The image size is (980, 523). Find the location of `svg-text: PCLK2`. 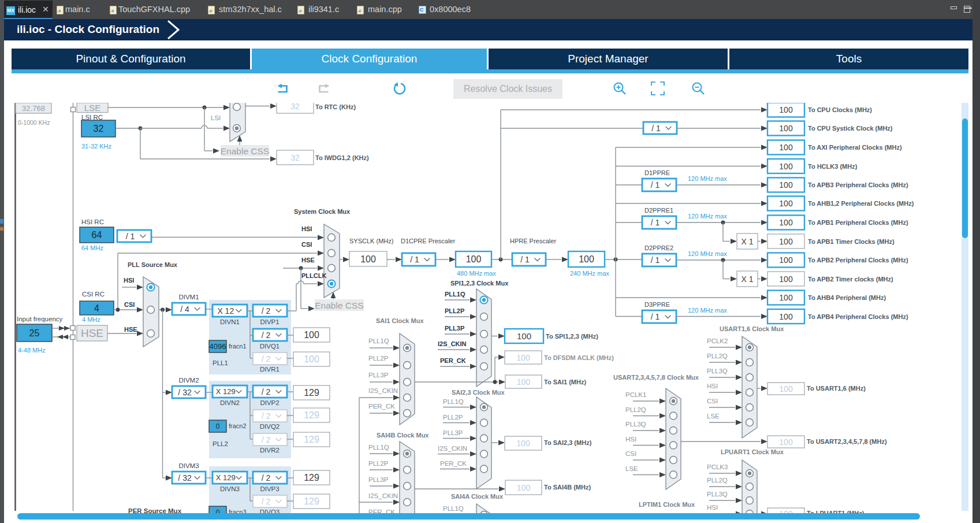

svg-text: PCLK2 is located at coordinates (717, 341).